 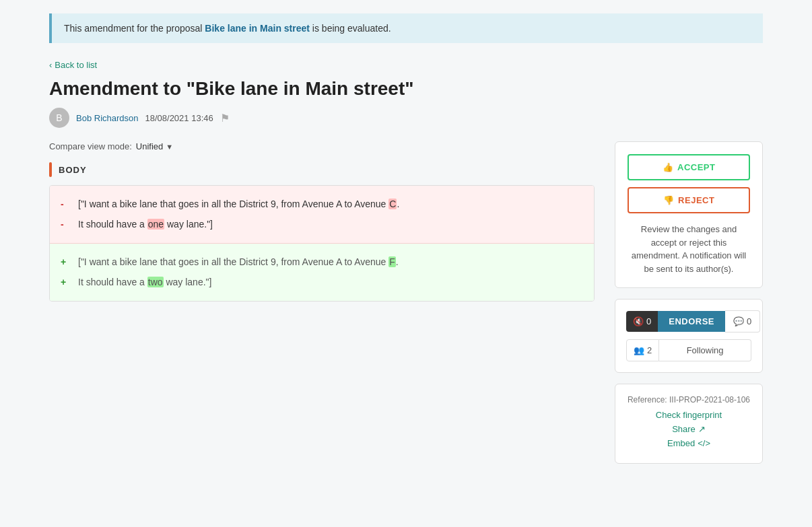 What do you see at coordinates (322, 262) in the screenshot?
I see `diff-added-row-1: + ["I want a bike lane that goes in all …` at bounding box center [322, 262].